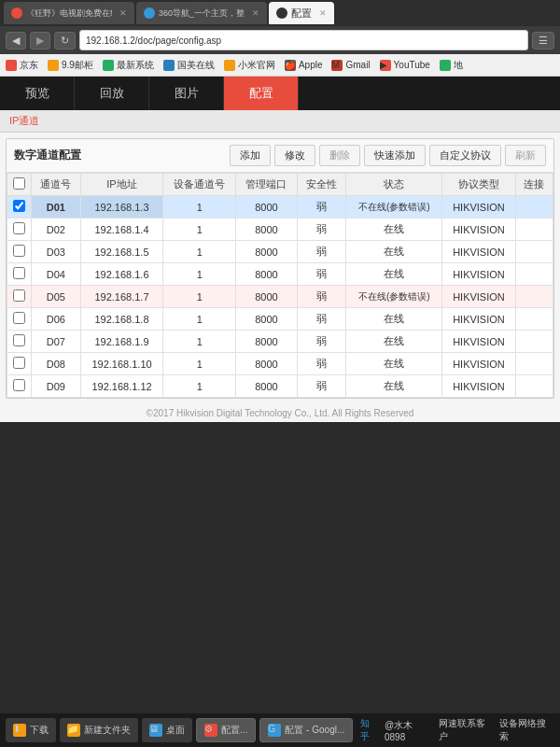 This screenshot has width=560, height=747. I want to click on menu-button: ☰, so click(543, 41).